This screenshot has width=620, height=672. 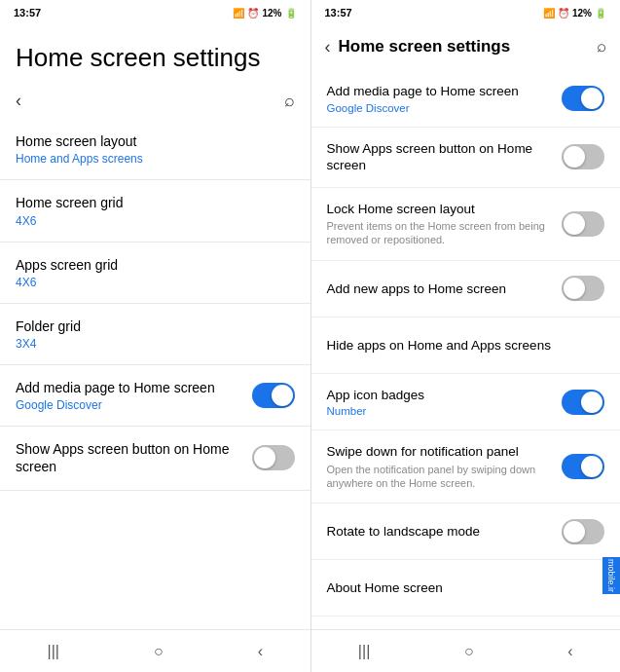 What do you see at coordinates (54, 652) in the screenshot?
I see `left-nav-recent: |||` at bounding box center [54, 652].